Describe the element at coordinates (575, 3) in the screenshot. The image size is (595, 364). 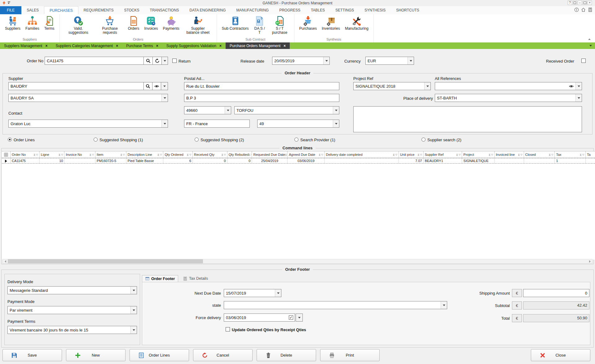
I see `ribbon-pin-button` at that location.